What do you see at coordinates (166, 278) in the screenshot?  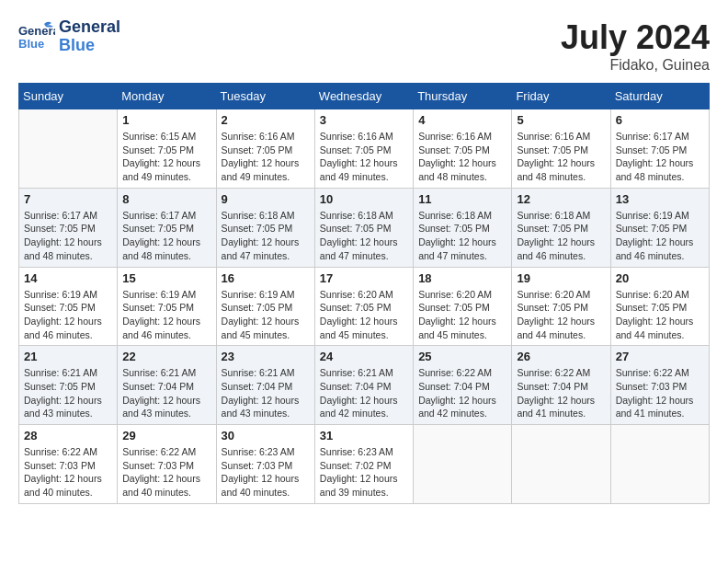 I see `day-number: 15` at bounding box center [166, 278].